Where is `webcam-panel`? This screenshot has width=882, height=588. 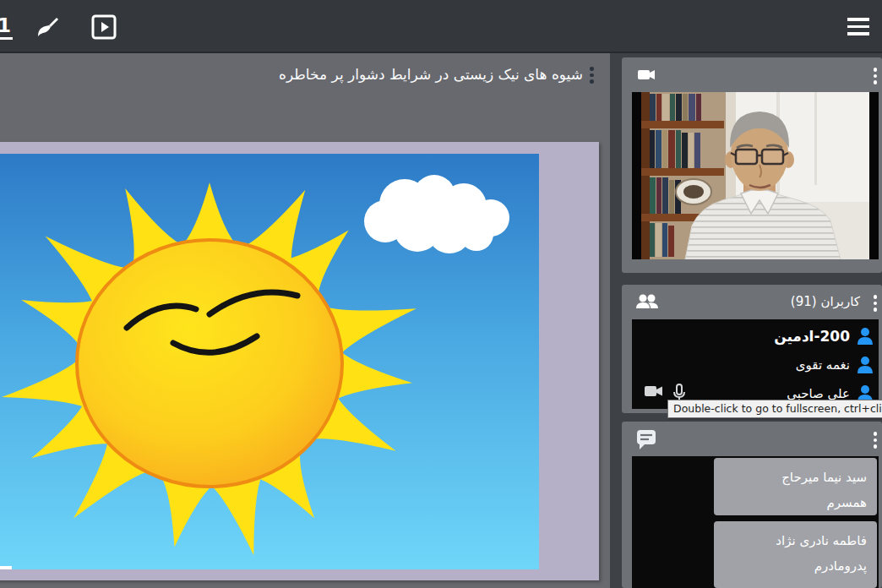 webcam-panel is located at coordinates (752, 166).